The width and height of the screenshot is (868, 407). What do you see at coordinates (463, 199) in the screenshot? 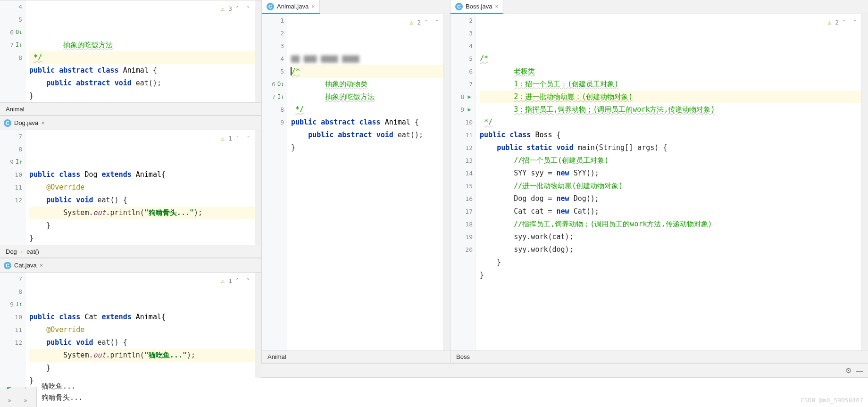
I see `gutter-line: 16` at bounding box center [463, 199].